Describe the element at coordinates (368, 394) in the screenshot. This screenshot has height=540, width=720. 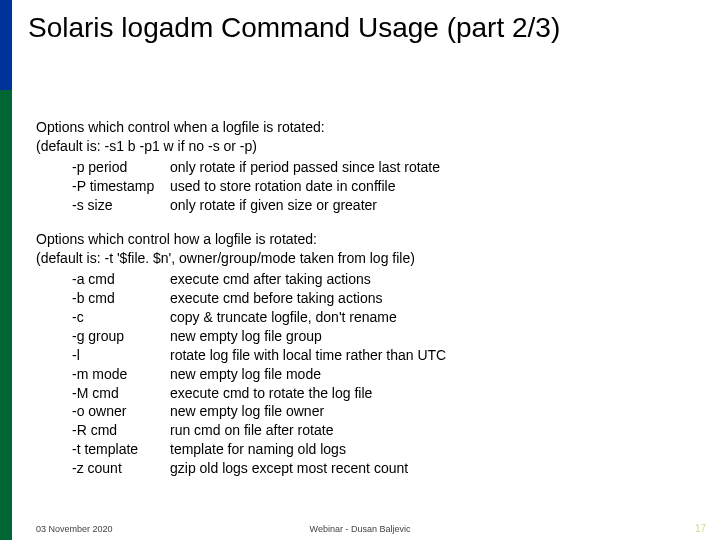
I see `option-row: -M cmdexecute cmd to rotate the log file` at that location.